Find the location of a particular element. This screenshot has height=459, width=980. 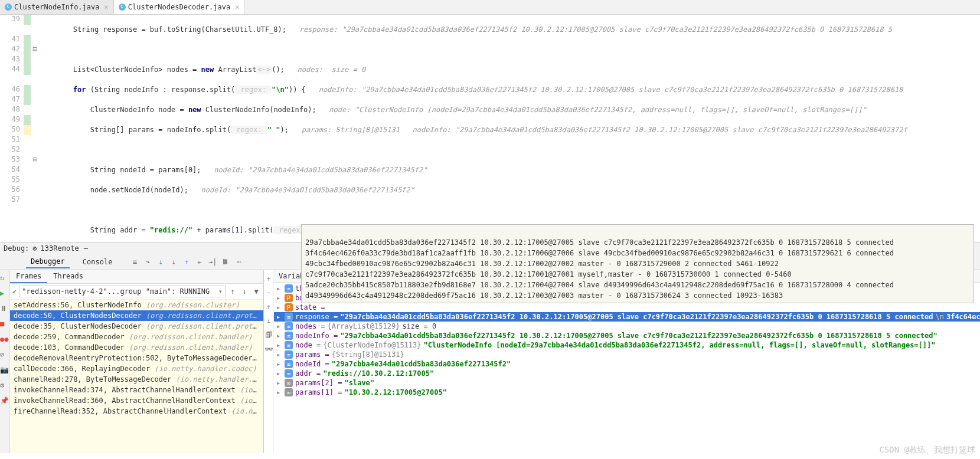

gear-icon: ⚙ is located at coordinates (34, 248).